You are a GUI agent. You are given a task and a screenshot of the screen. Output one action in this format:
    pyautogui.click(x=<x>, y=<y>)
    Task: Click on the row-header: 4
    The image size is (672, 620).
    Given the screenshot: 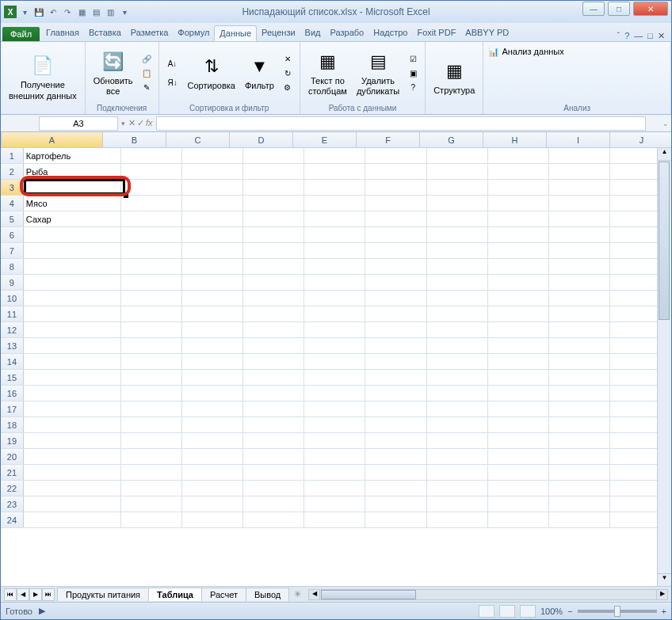 What is the action you would take?
    pyautogui.click(x=13, y=203)
    